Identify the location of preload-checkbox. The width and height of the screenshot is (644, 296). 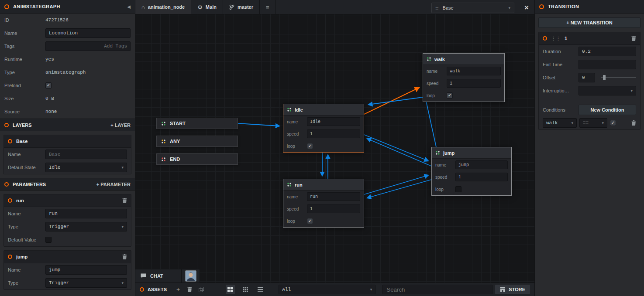
(48, 85).